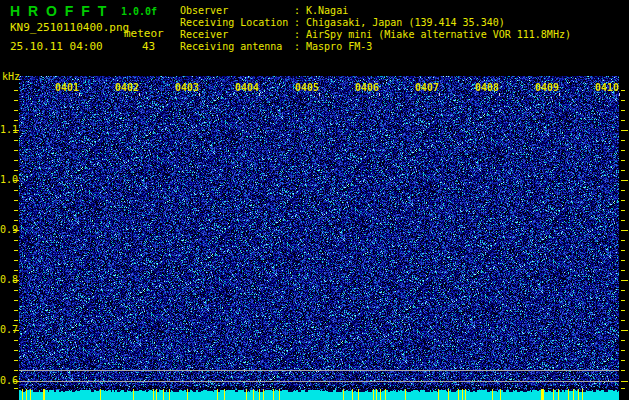 Image resolution: width=629 pixels, height=400 pixels. Describe the element at coordinates (333, 46) in the screenshot. I see `info-value: : Maspro FM-3` at that location.